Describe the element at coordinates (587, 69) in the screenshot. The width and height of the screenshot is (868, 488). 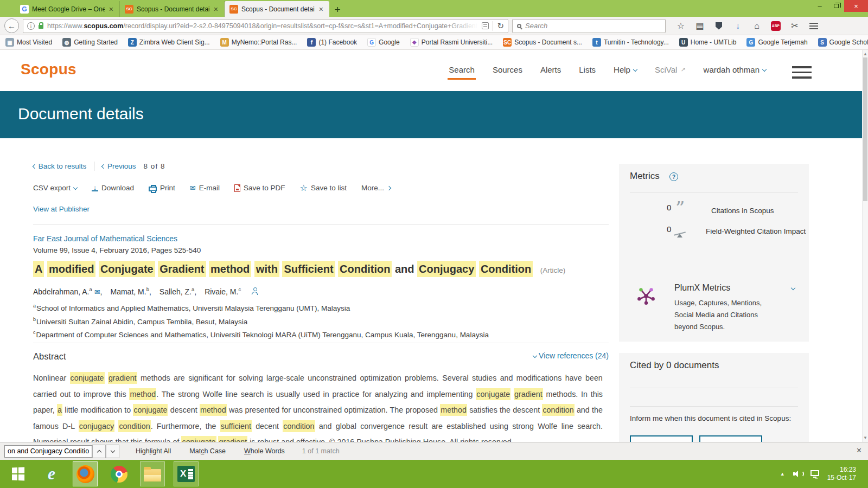
I see `nav-lists: Lists` at that location.